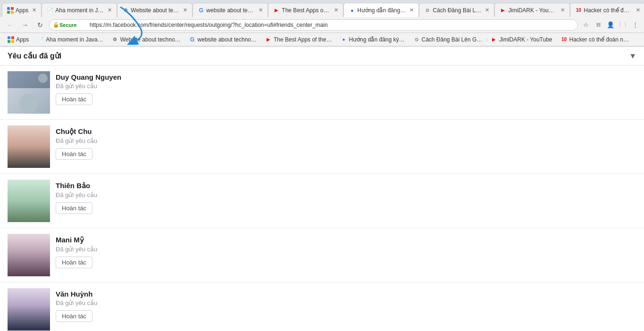 The image size is (644, 331). Describe the element at coordinates (635, 25) in the screenshot. I see `menu-icon: ⋮` at that location.